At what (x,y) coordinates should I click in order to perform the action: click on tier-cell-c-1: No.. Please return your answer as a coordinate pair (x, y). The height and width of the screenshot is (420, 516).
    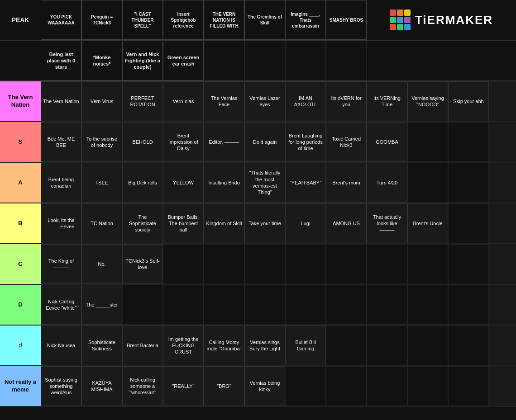
    Looking at the image, I should click on (102, 264).